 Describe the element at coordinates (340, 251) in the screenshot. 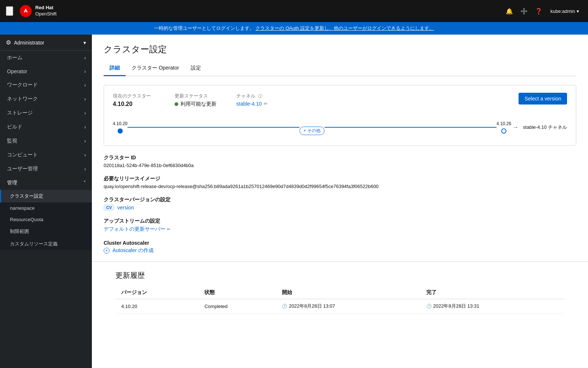

I see `autoscaler-link: + Autoscaler の作成` at that location.